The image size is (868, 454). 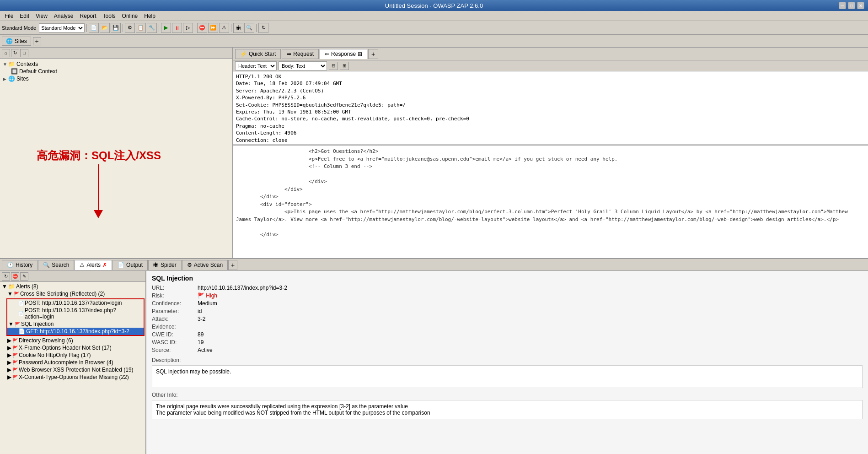 What do you see at coordinates (73, 286) in the screenshot?
I see `alerts-root: ▼ 📁 Alerts (8)` at bounding box center [73, 286].